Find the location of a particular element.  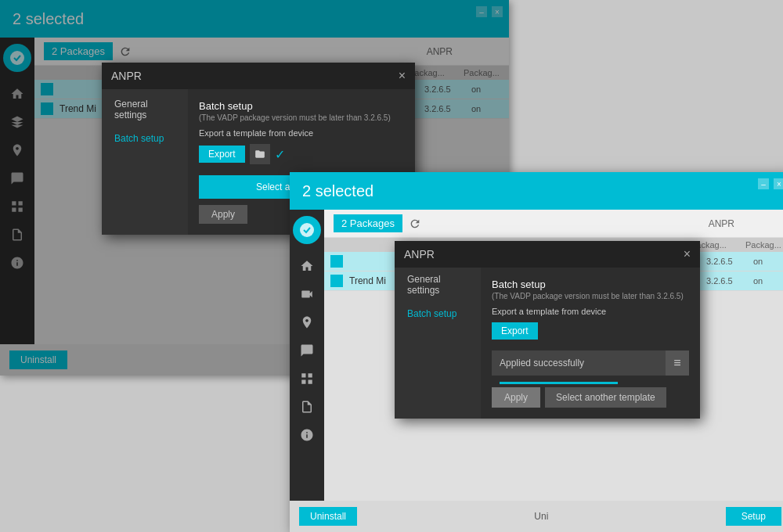

row2-checkbox is located at coordinates (337, 261).